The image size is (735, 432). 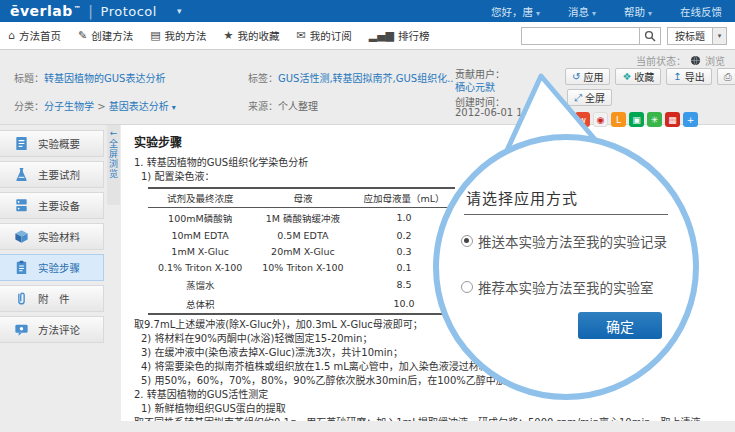 What do you see at coordinates (404, 284) in the screenshot?
I see `table-cell: 8.5` at bounding box center [404, 284].